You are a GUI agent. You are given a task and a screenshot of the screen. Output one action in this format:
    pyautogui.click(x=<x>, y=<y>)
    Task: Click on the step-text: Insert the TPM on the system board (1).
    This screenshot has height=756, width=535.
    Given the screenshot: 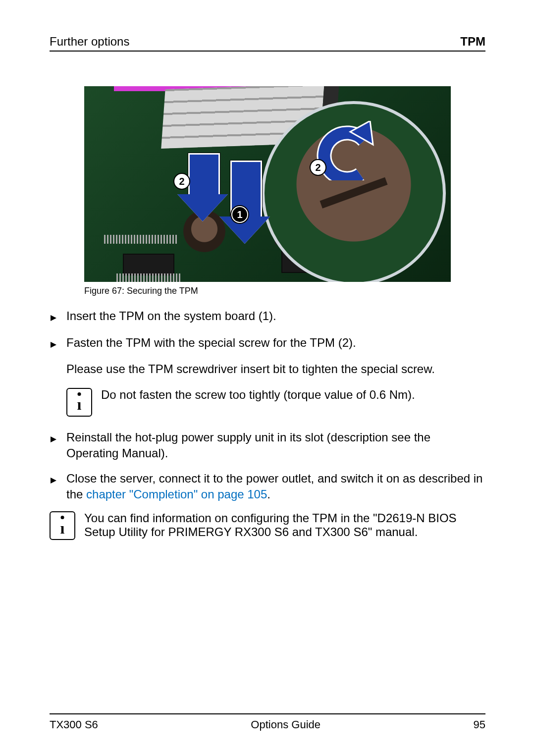 What is the action you would take?
    pyautogui.click(x=171, y=317)
    